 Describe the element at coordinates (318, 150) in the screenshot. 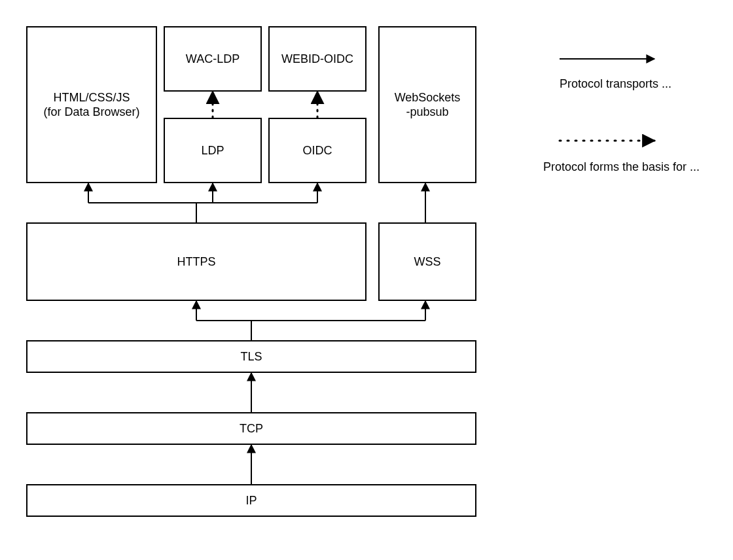

I see `box-label: OIDC` at that location.